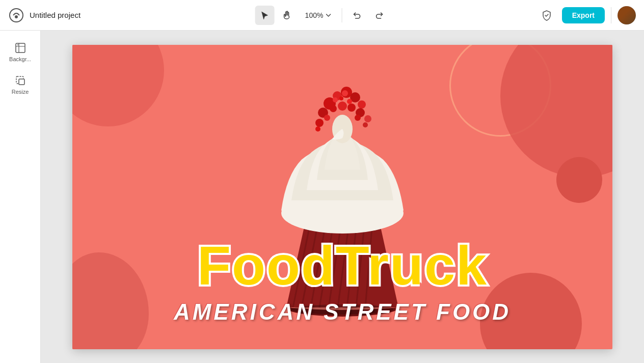 The image size is (644, 363). What do you see at coordinates (583, 15) in the screenshot?
I see `export-button: Export` at bounding box center [583, 15].